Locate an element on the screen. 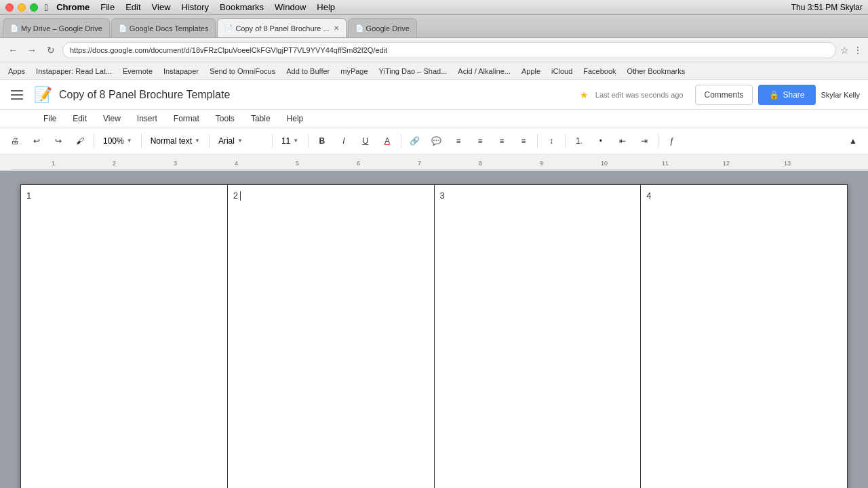 The height and width of the screenshot is (488, 868). menu-format: Format is located at coordinates (186, 119).